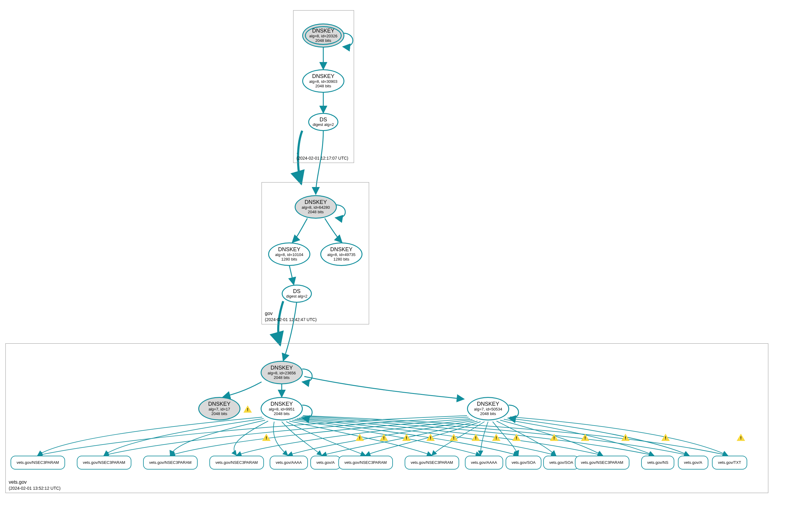  What do you see at coordinates (282, 409) in the screenshot?
I see `dnskey-vets-zsk: DNSKEYalg=8, id=99512048 bits` at bounding box center [282, 409].